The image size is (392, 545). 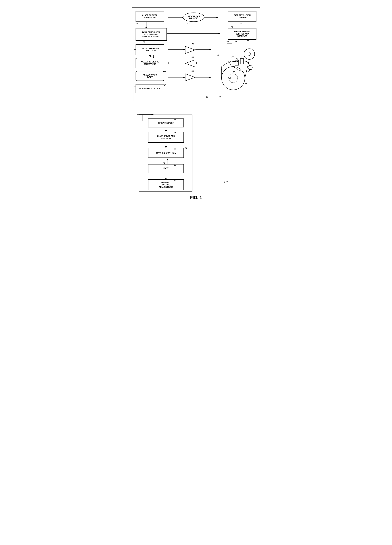 I want to click on ref-32: 32, so click(x=151, y=57).